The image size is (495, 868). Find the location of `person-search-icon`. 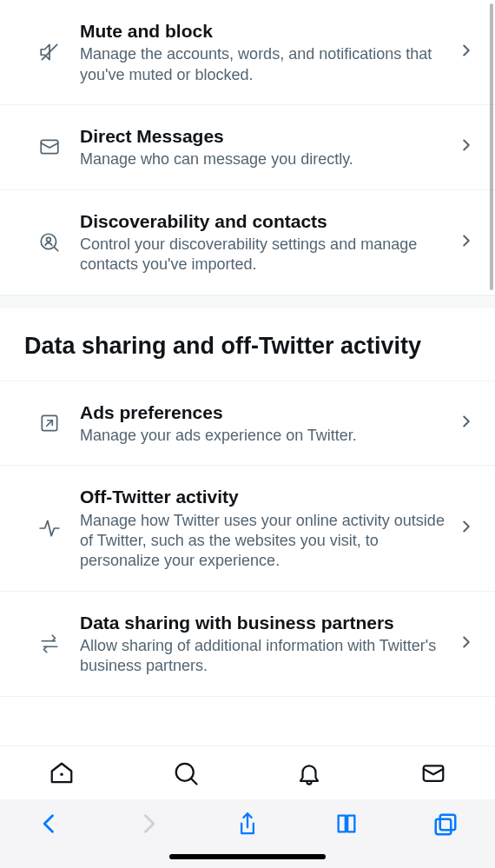

person-search-icon is located at coordinates (50, 242).